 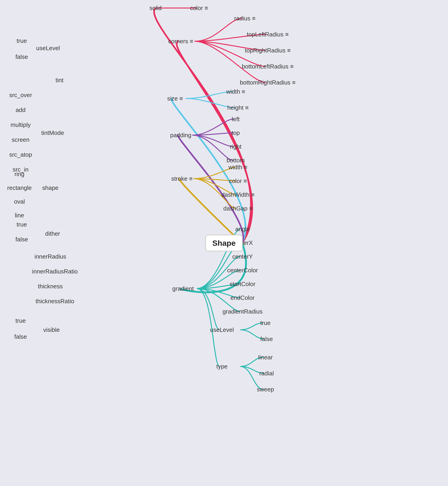 What do you see at coordinates (267, 373) in the screenshot?
I see `node-radial: radial` at bounding box center [267, 373].